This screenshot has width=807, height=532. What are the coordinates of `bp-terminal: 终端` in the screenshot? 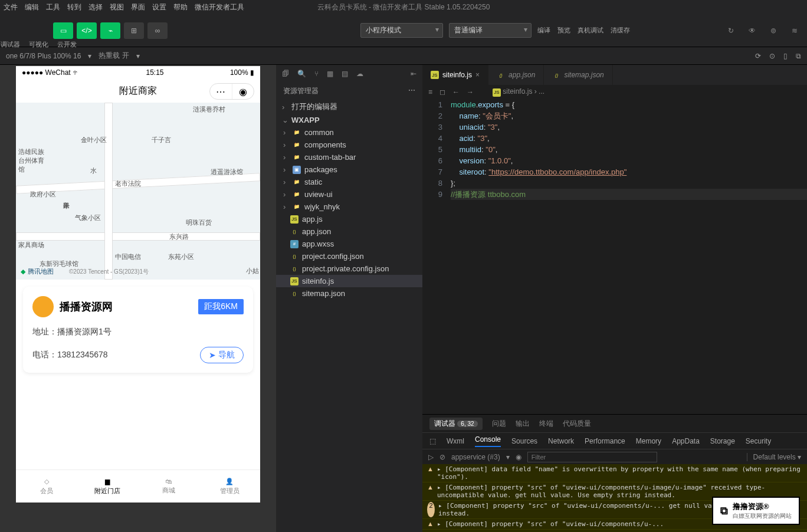 It's located at (546, 423).